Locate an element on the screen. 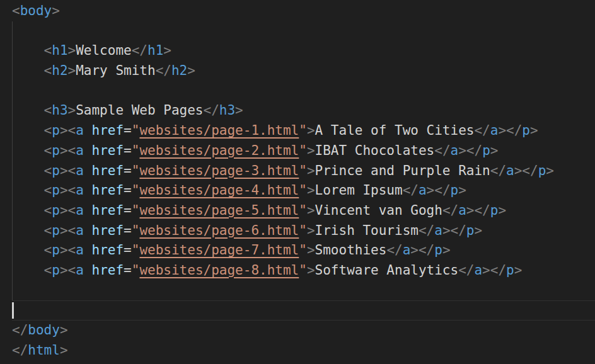  code-token-plain: A Tale of Two Cities is located at coordinates (395, 130).